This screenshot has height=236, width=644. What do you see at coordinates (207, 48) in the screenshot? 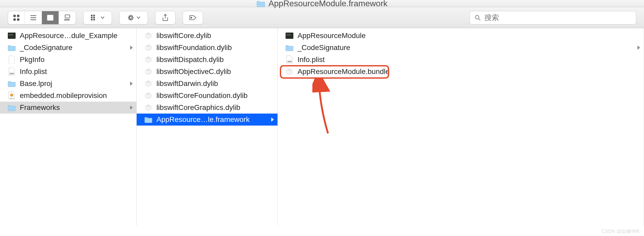
I see `list-item: libswiftFoundation.dylib` at bounding box center [207, 48].